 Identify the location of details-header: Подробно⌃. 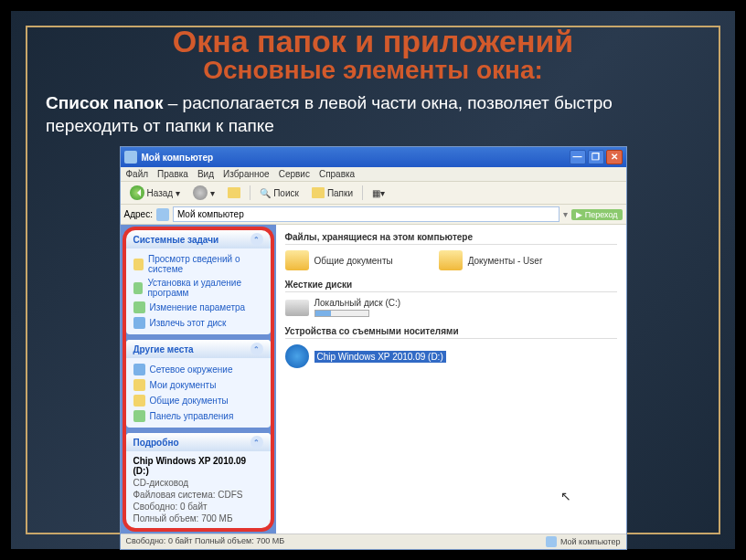
(198, 442).